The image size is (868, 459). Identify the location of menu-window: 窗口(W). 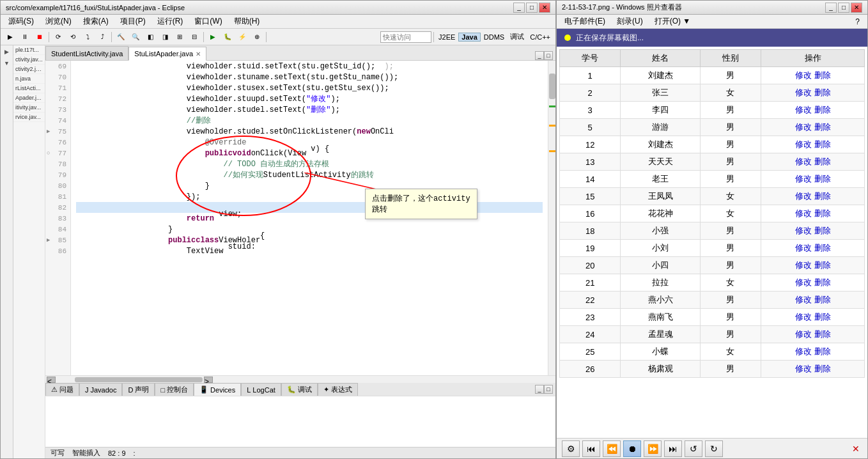
(208, 22).